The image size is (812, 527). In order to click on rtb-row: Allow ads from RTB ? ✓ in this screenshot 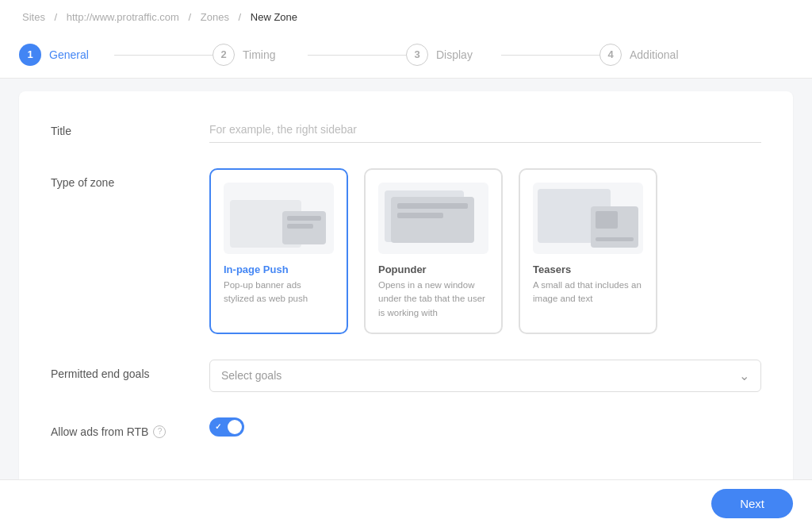, I will do `click(406, 428)`.